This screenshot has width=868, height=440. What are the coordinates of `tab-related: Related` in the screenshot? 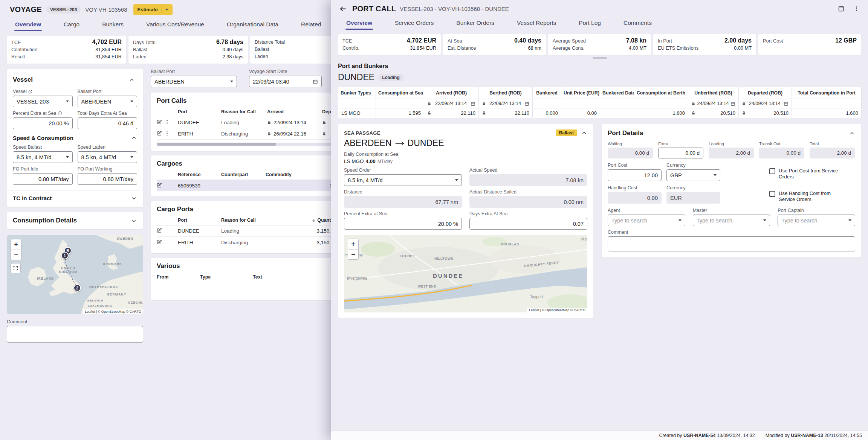 It's located at (311, 24).